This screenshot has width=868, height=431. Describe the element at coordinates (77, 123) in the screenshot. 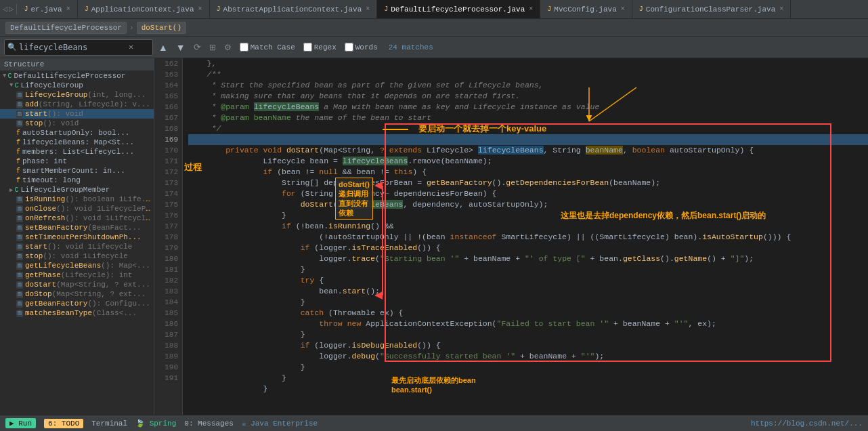

I see `tree-item-stop: m stop(): void` at that location.